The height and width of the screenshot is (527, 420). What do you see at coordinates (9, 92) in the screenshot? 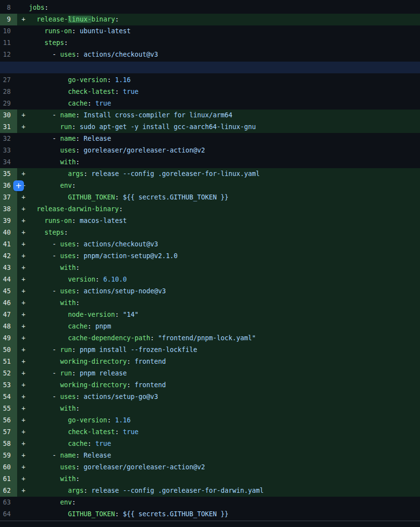
I see `line-number: 28` at bounding box center [9, 92].